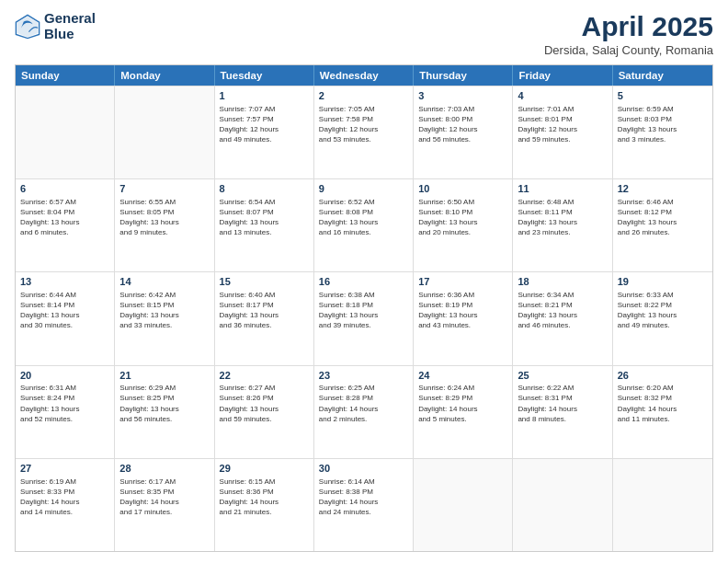 This screenshot has width=728, height=563. What do you see at coordinates (463, 375) in the screenshot?
I see `day-number: 24` at bounding box center [463, 375].